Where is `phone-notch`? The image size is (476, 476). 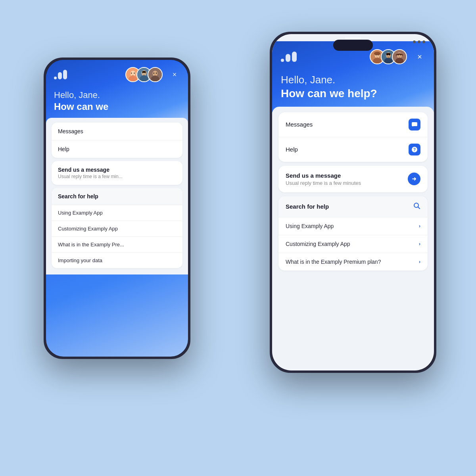
phone-notch is located at coordinates (353, 45).